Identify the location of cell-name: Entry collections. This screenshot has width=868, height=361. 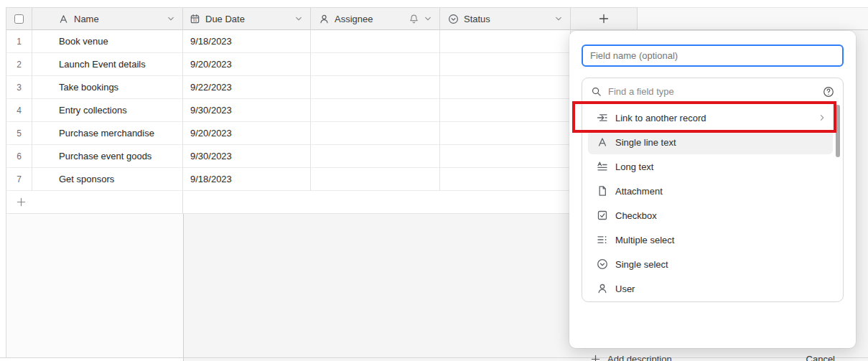
(108, 111).